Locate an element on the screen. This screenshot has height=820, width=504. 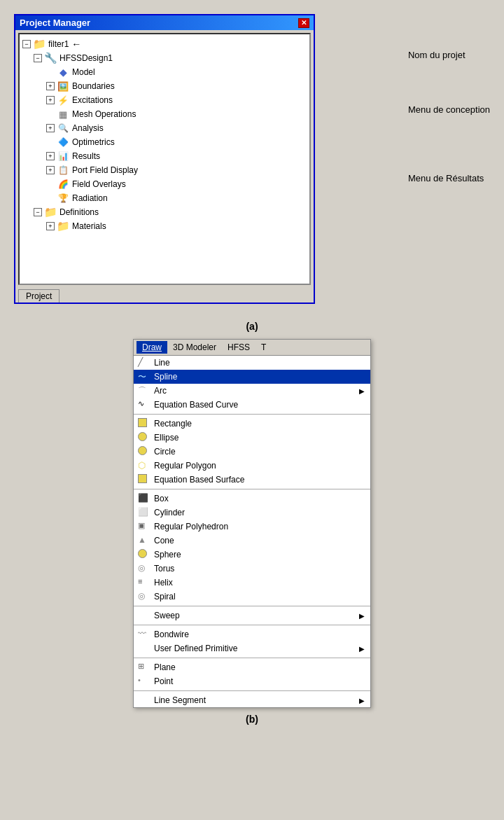
ellipse-icon is located at coordinates (144, 438).